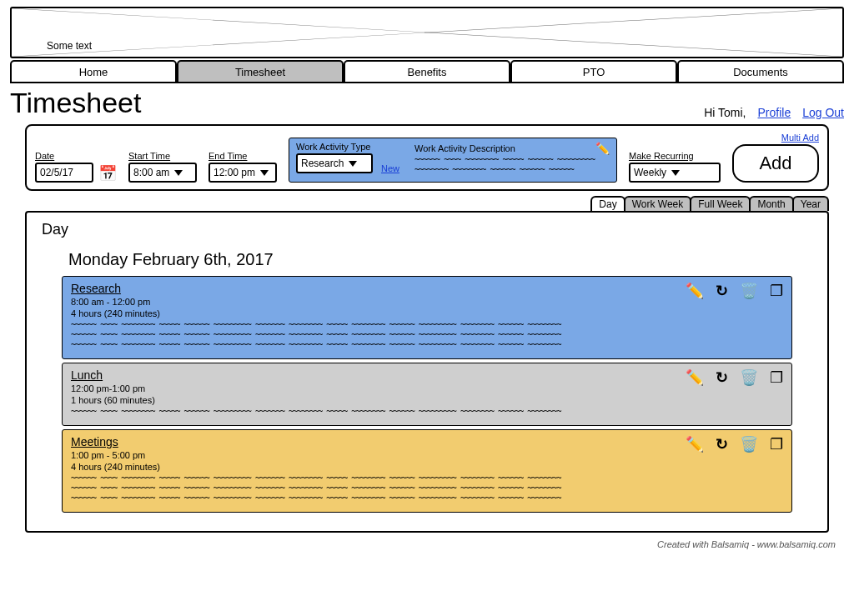 The image size is (854, 616). What do you see at coordinates (69, 46) in the screenshot?
I see `banner-text: Some text` at bounding box center [69, 46].